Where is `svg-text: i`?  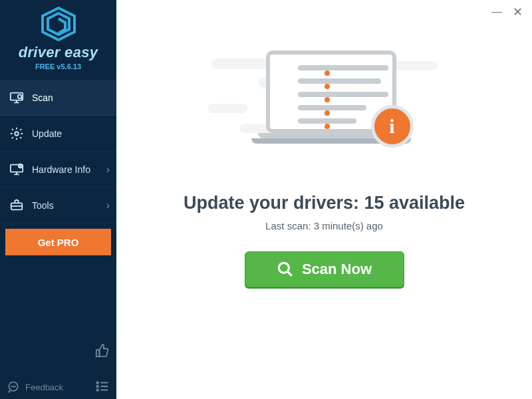 svg-text: i is located at coordinates (20, 166).